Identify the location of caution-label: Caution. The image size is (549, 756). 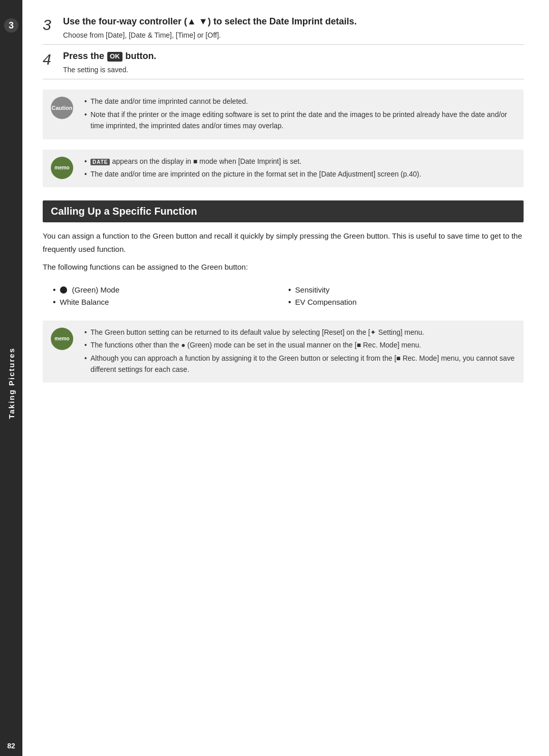
(62, 108).